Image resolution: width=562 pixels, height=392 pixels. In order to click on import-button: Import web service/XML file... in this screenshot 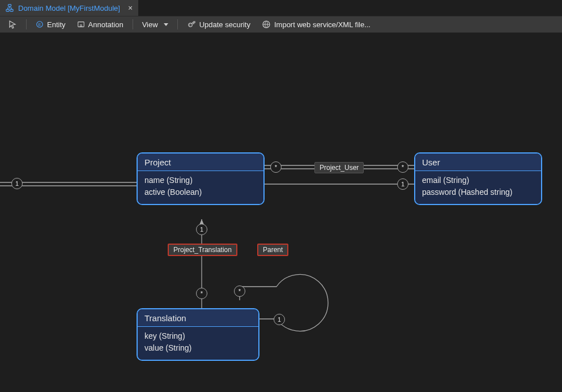, I will do `click(316, 24)`.